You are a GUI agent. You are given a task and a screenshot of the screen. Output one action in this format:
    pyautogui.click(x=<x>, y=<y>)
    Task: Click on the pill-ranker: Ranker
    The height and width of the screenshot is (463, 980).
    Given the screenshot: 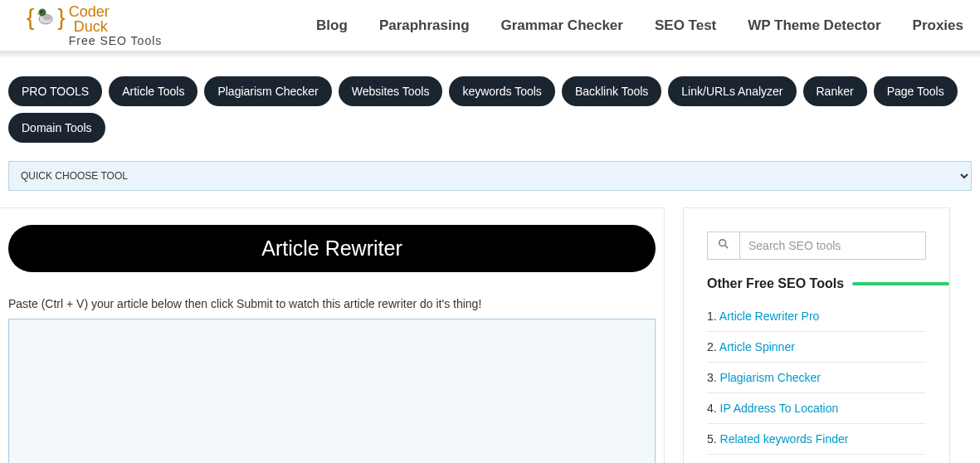 What is the action you would take?
    pyautogui.click(x=835, y=91)
    